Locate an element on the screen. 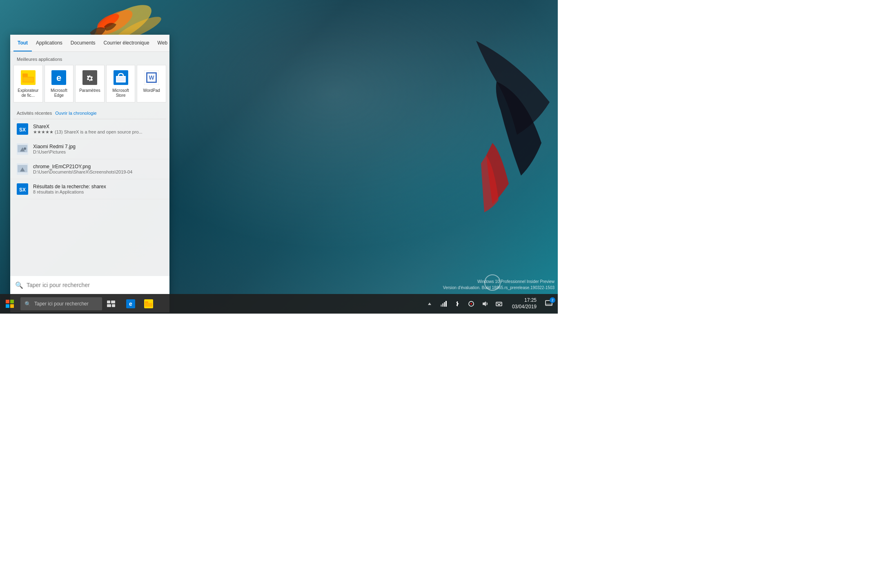 This screenshot has height=588, width=882. bluetooth-icon is located at coordinates (457, 304).